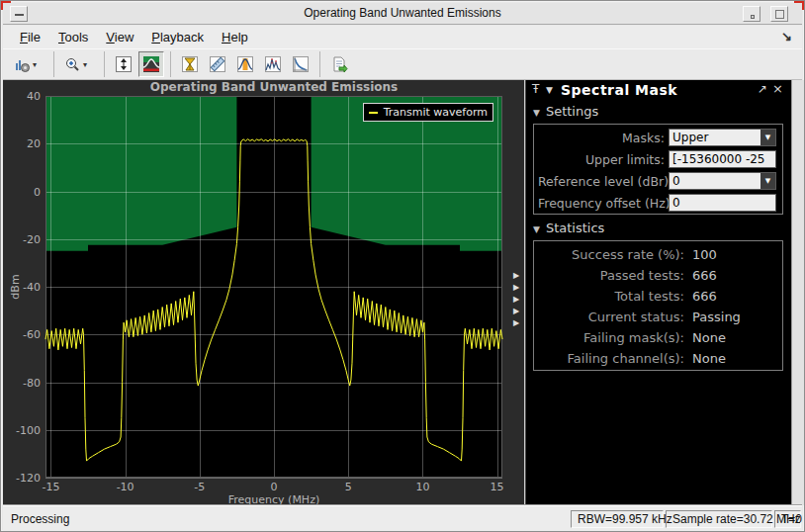 Image resolution: width=805 pixels, height=532 pixels. I want to click on legend-line-sample, so click(374, 113).